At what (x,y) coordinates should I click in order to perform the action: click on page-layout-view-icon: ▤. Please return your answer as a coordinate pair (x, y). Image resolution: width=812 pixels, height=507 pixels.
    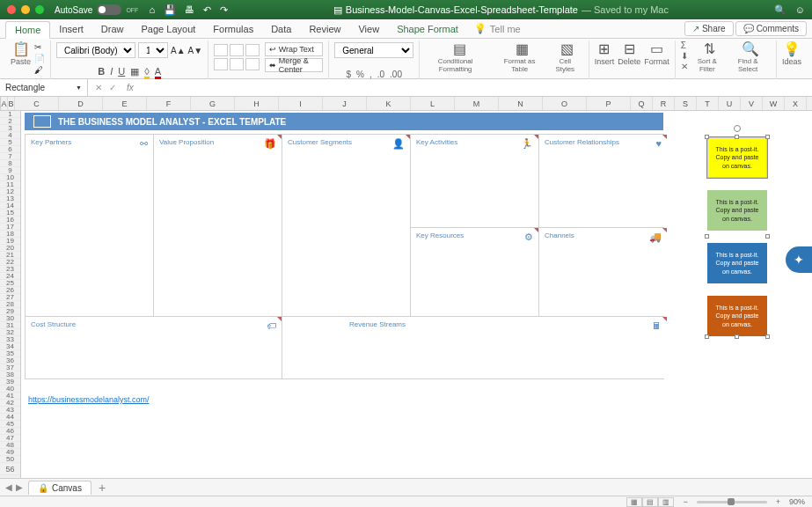
    Looking at the image, I should click on (650, 502).